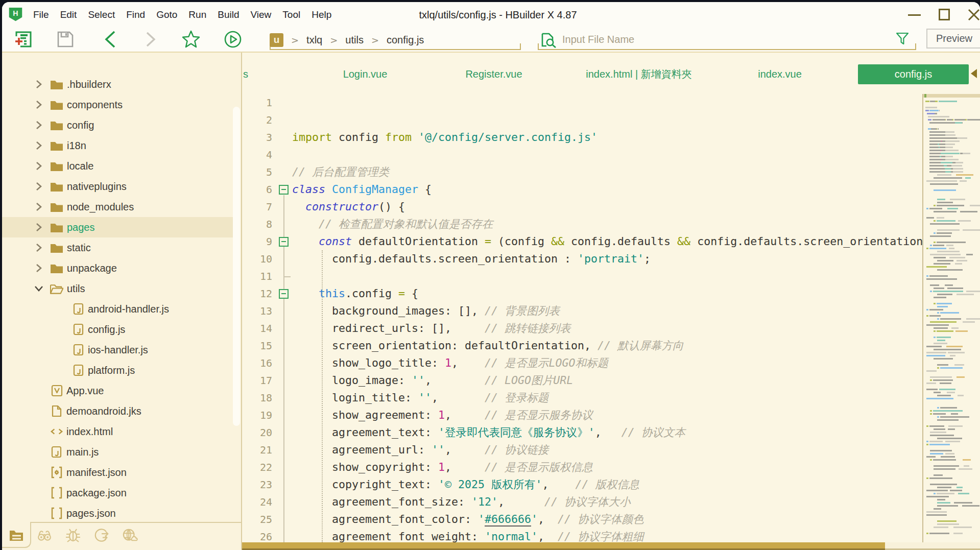 This screenshot has height=550, width=980. Describe the element at coordinates (236, 267) in the screenshot. I see `sidebar-scrollbar` at that location.